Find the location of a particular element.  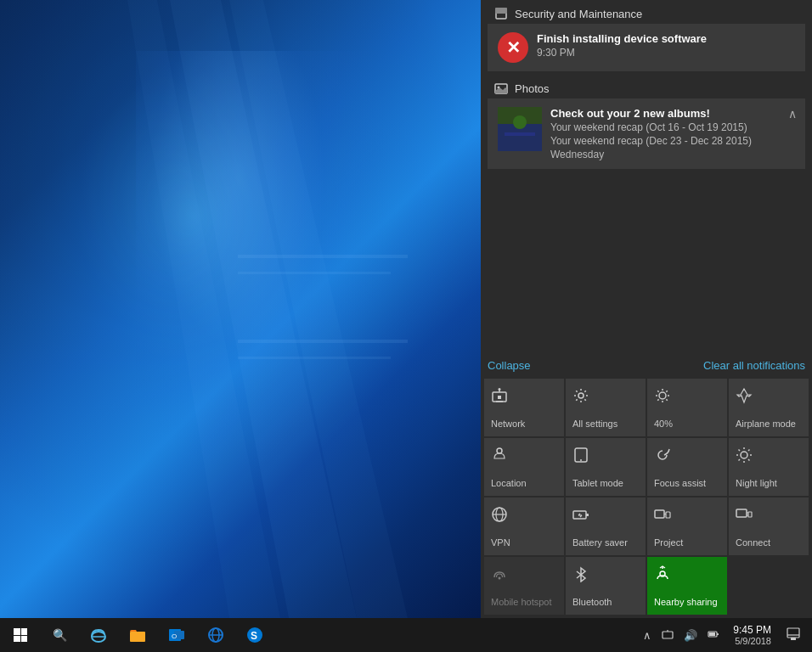

qa-tile-vpn: VPN is located at coordinates (524, 526).